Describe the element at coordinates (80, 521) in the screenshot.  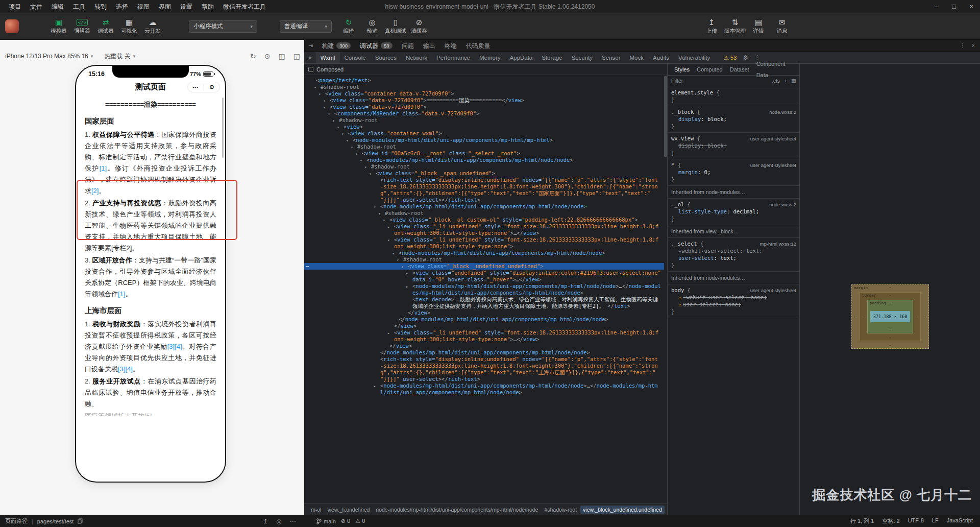
I see `copy-icon` at that location.